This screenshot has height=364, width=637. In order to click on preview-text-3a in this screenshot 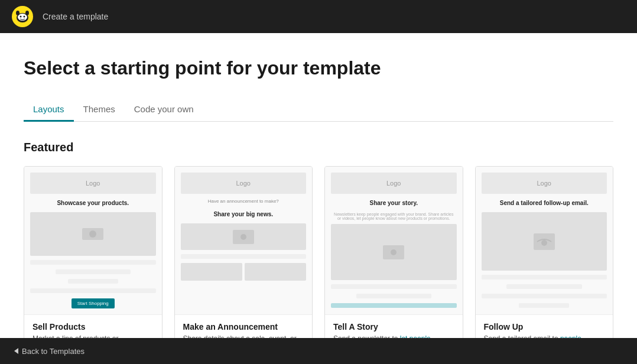, I will do `click(394, 287)`.